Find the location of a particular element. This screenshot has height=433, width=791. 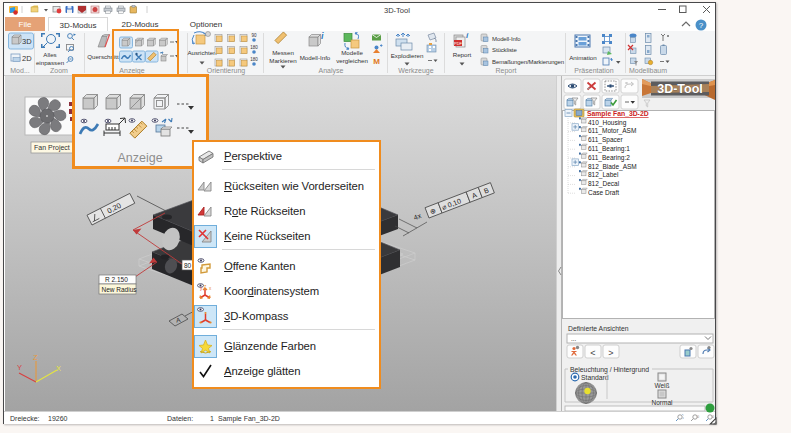

svg-text: Modellbaum is located at coordinates (648, 70).